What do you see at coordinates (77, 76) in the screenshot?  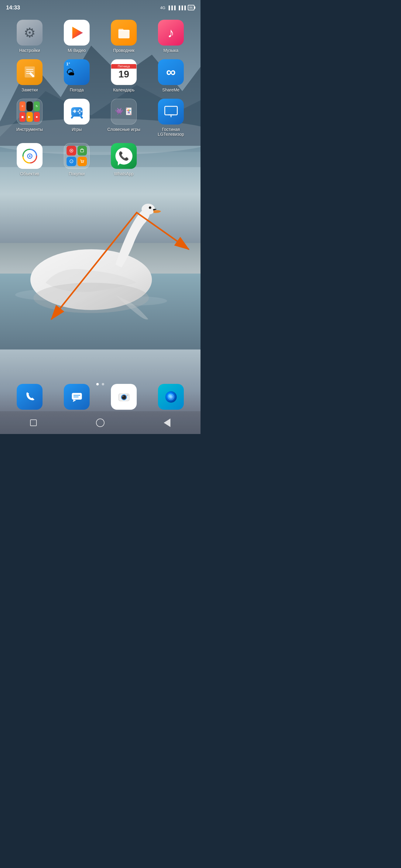 I see `app-weather: 1° 🌤 Погода` at bounding box center [77, 76].